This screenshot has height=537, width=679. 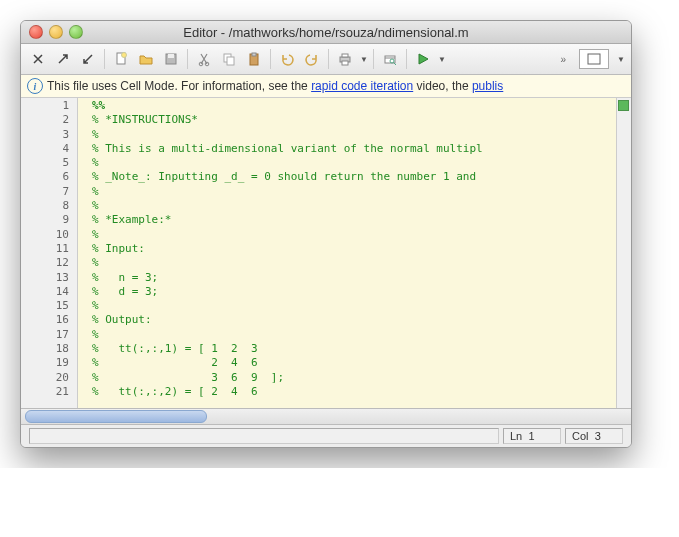 What do you see at coordinates (121, 59) in the screenshot?
I see `new-file-icon` at bounding box center [121, 59].